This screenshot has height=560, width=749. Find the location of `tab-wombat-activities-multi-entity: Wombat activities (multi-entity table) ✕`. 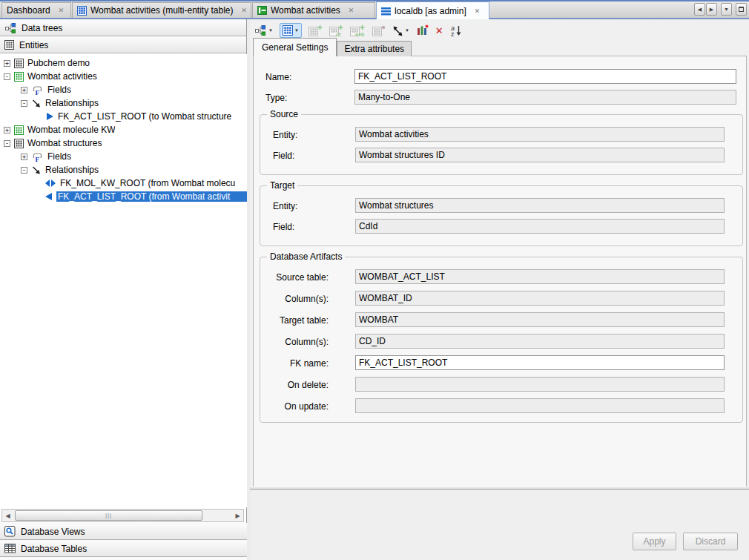

tab-wombat-activities-multi-entity: Wombat activities (multi-entity table) ✕ is located at coordinates (162, 10).